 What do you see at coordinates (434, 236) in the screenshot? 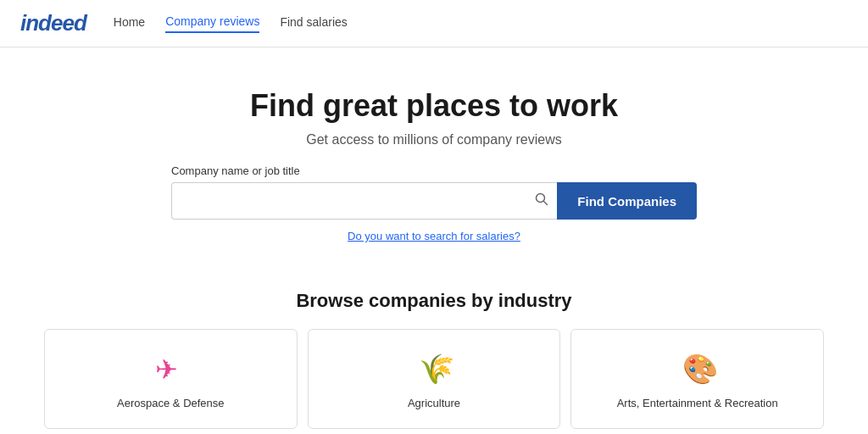
I see `salary-search-link: Do you want to search for salaries?` at bounding box center [434, 236].